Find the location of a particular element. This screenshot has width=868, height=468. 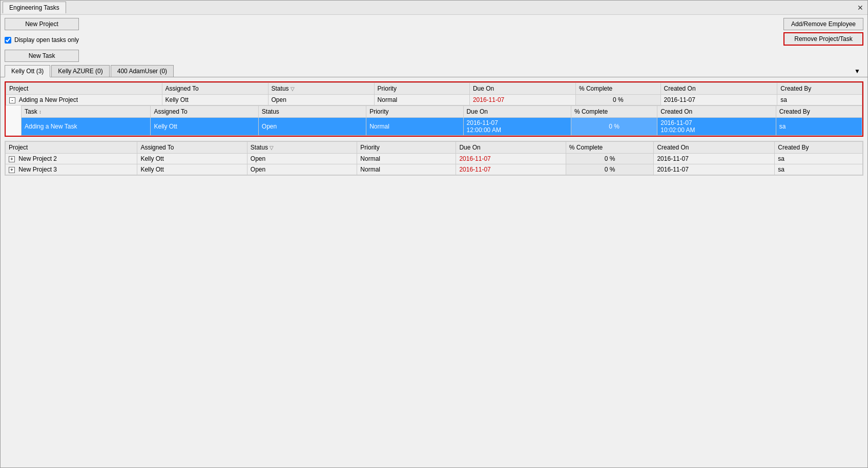

task-row-selected: Adding a New Task Kelly Ott Open Normal … is located at coordinates (442, 127).